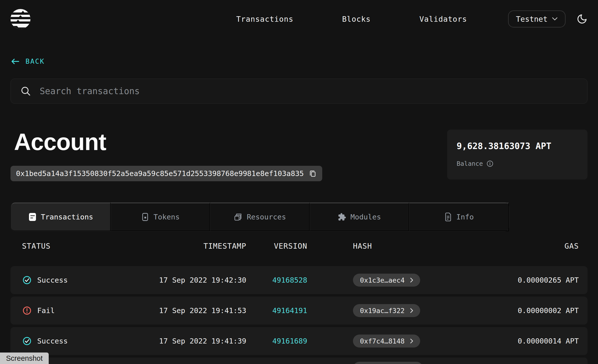 The height and width of the screenshot is (364, 598). I want to click on account-address: 0x1bed5a14a3f15350830f52a5ea9a59c85e571d…, so click(160, 174).